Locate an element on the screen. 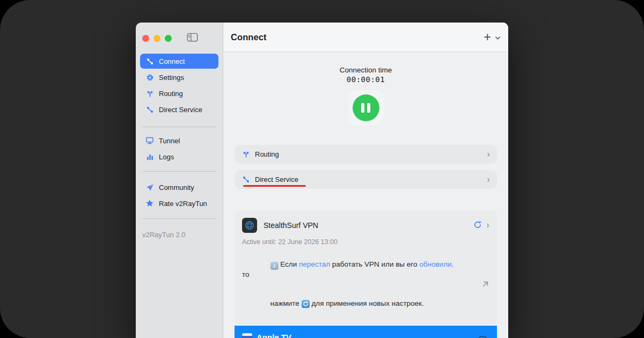  sidebar-item-label: Logs is located at coordinates (166, 157).